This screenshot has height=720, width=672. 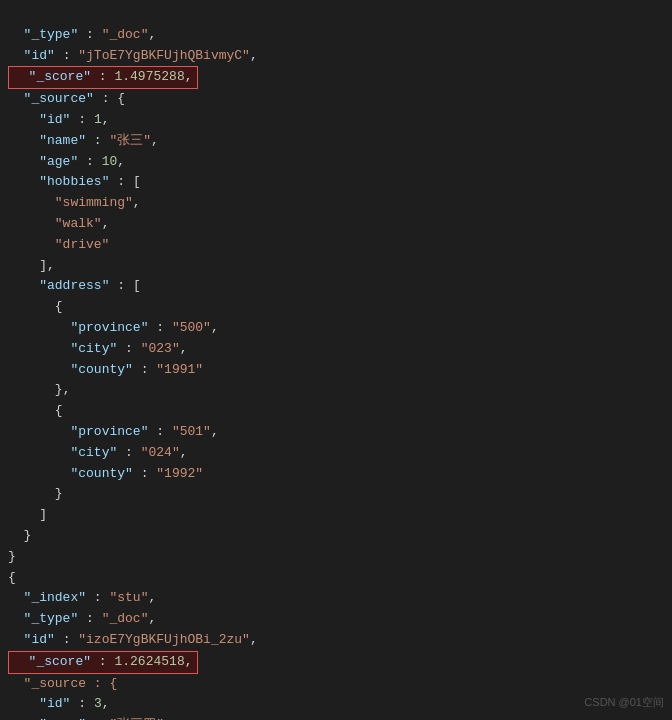 I want to click on code-line-16: "city" : "023",, so click(x=340, y=350).